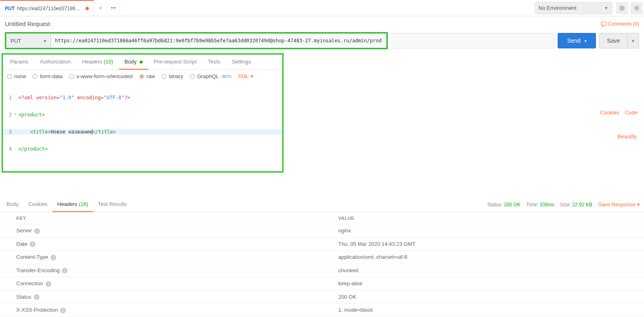 Image resolution: width=644 pixels, height=317 pixels. I want to click on header-value: Thu, 05 Mar 2020 14:43:23 GMT, so click(483, 244).